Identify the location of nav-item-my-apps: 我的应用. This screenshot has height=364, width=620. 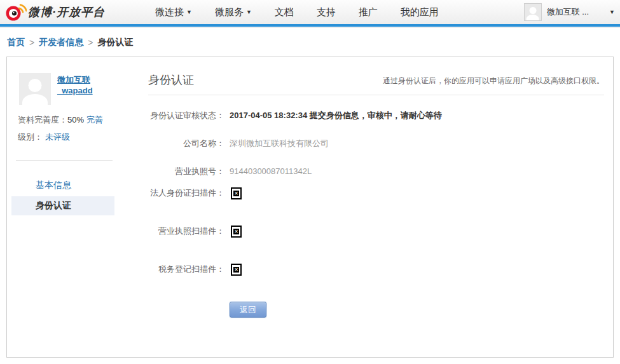
(420, 13).